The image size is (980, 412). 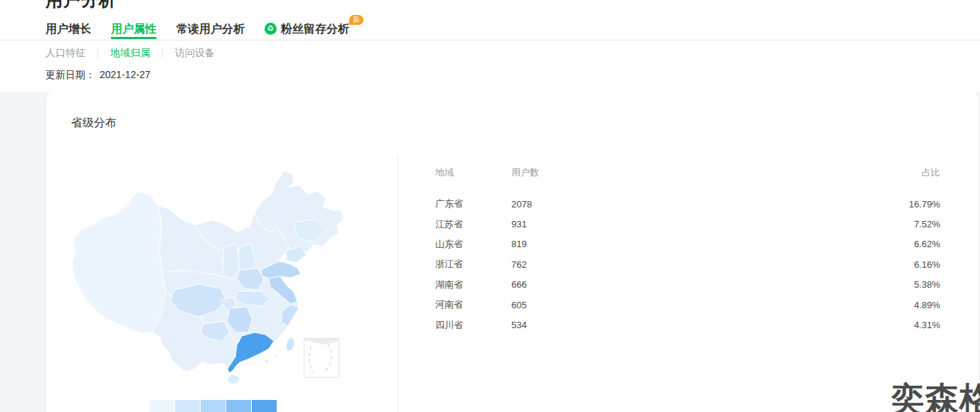 I want to click on sub-tabs: 人口特征 地域归属 访问设备, so click(x=130, y=53).